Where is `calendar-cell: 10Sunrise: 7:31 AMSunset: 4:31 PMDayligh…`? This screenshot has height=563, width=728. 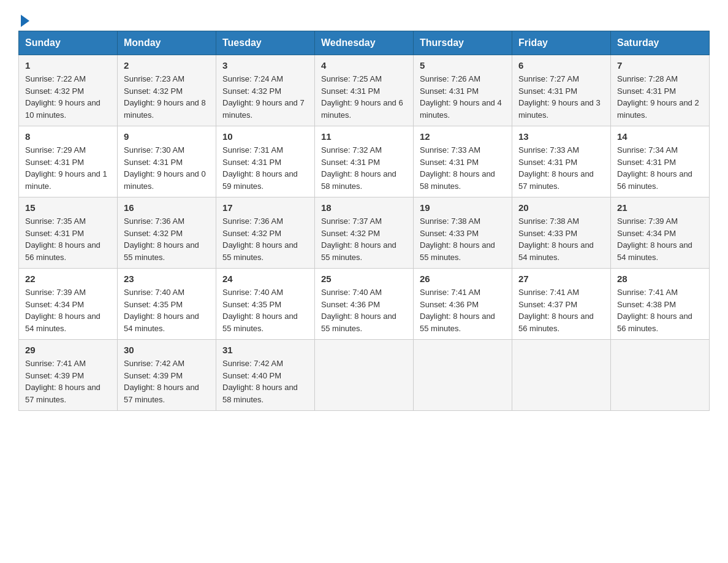 calendar-cell: 10Sunrise: 7:31 AMSunset: 4:31 PMDayligh… is located at coordinates (266, 162).